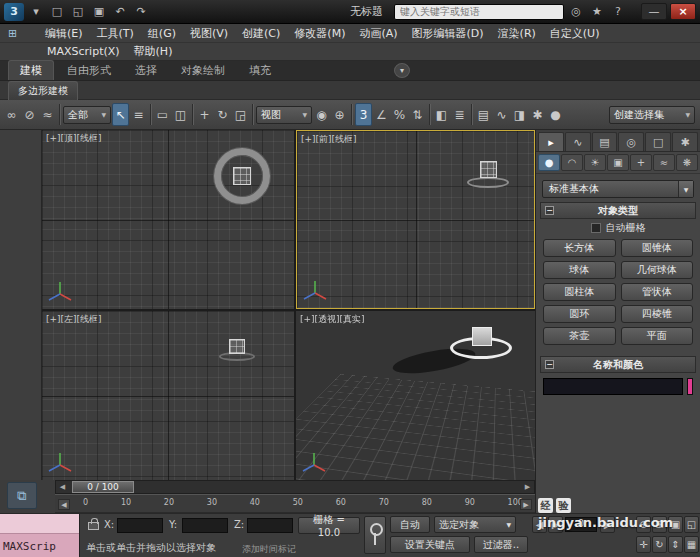 This screenshot has height=557, width=700. Describe the element at coordinates (74, 138) in the screenshot. I see `viewport-label-top: [+][顶][线框]` at that location.